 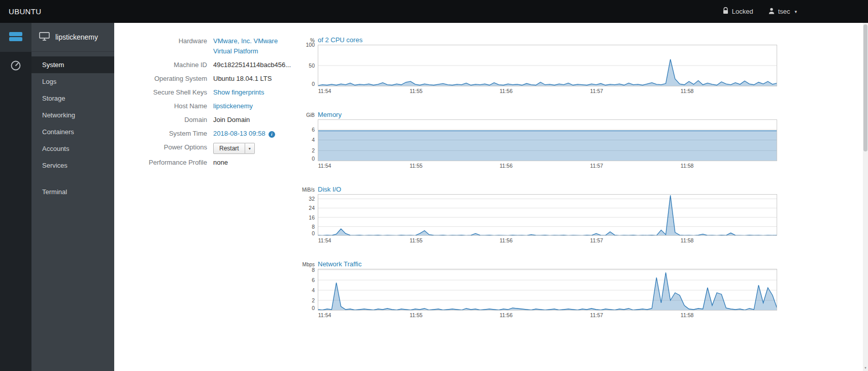 What do you see at coordinates (329, 189) in the screenshot?
I see `chart-disk-io-title: Disk I/O` at bounding box center [329, 189].